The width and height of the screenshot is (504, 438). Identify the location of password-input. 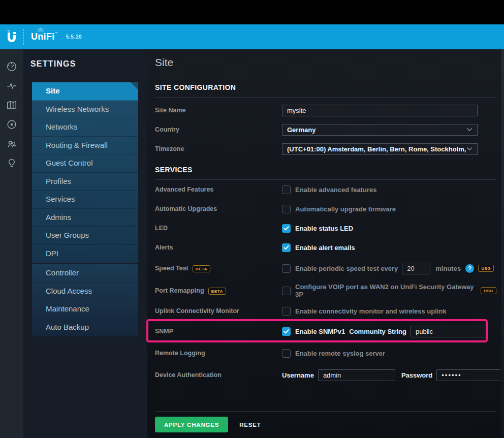
(470, 375).